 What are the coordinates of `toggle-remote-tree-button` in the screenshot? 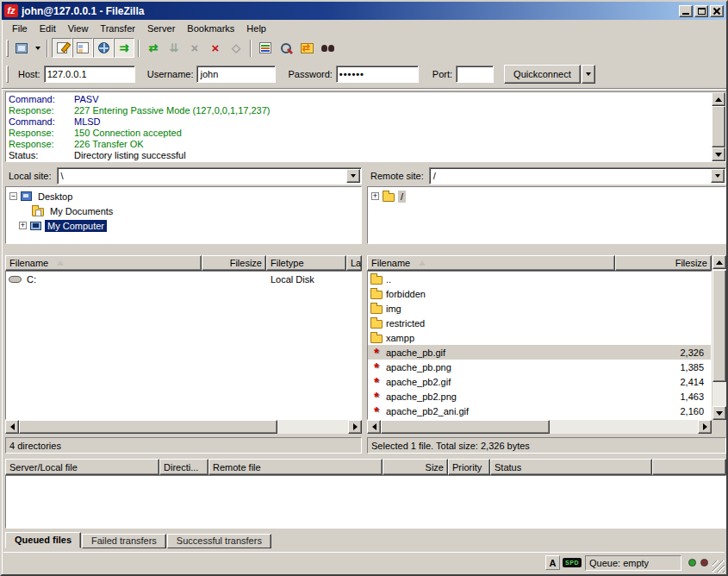 It's located at (103, 48).